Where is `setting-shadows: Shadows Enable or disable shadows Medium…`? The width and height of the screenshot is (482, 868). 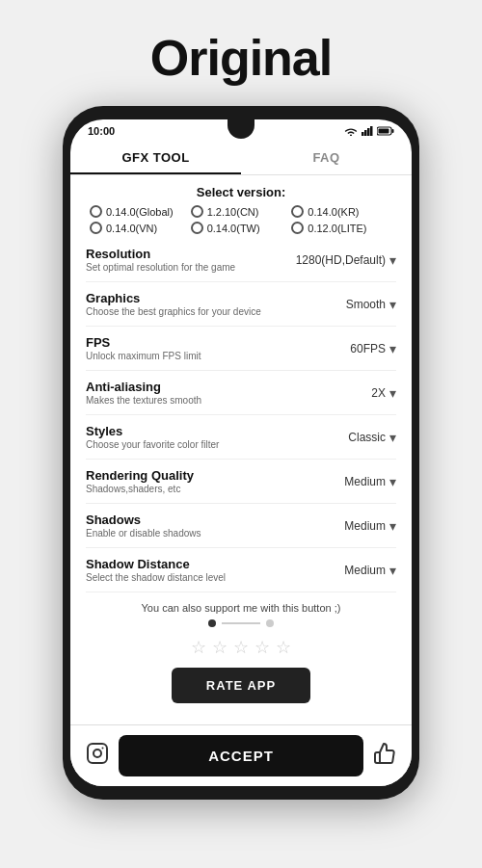
setting-shadows: Shadows Enable or disable shadows Medium… is located at coordinates (241, 526).